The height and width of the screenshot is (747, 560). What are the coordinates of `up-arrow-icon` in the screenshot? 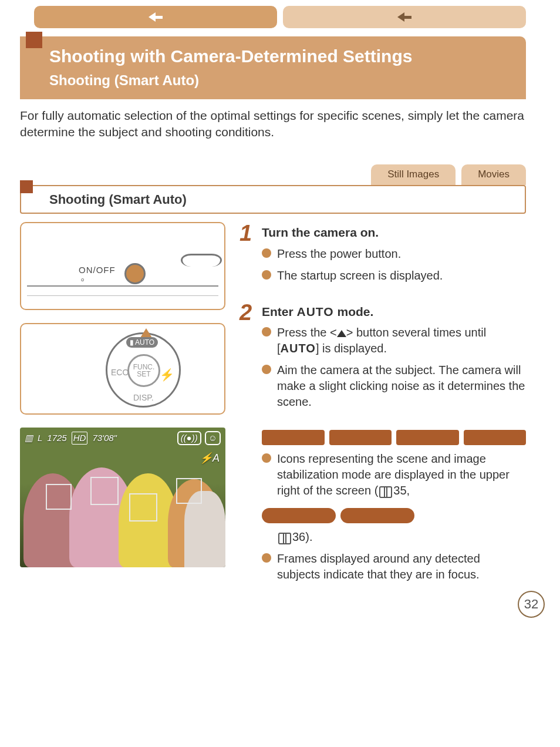 It's located at (342, 334).